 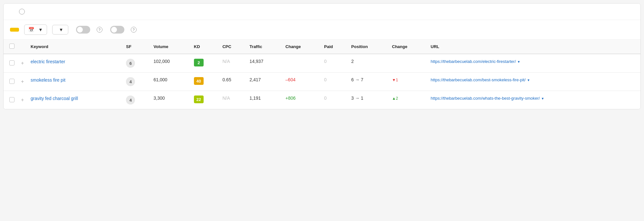 I want to click on traffic-cell: 14,937, so click(x=264, y=63).